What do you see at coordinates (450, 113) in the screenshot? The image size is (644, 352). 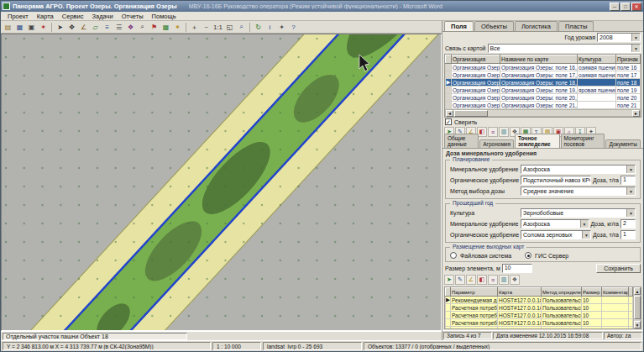 I see `scroll-left-icon: ◄` at bounding box center [450, 113].